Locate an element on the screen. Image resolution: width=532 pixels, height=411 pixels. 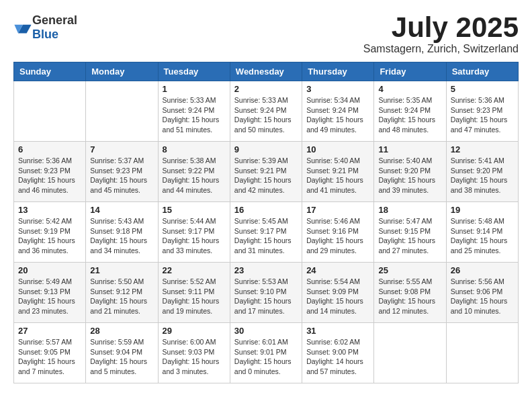
day-info: Sunrise: 5:43 AM Sunset: 9:18 PM Dayligh… is located at coordinates (122, 236).